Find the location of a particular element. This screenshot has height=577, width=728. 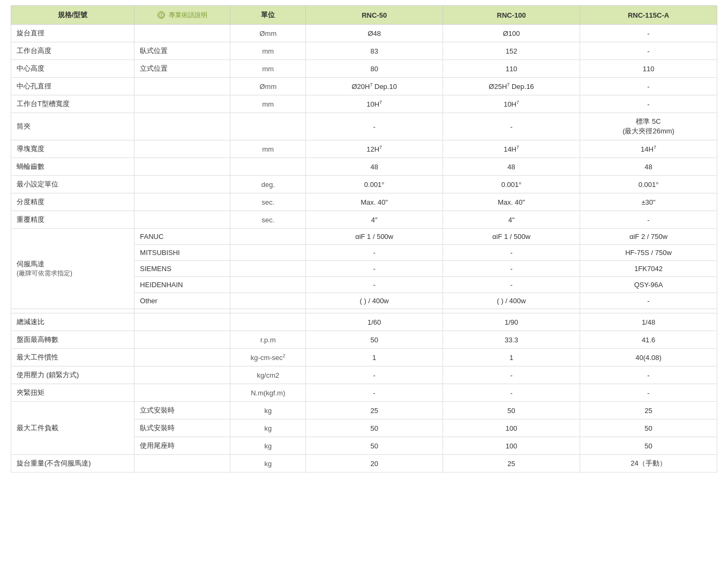

spec-cell: 中心孔直徑 is located at coordinates (73, 87).